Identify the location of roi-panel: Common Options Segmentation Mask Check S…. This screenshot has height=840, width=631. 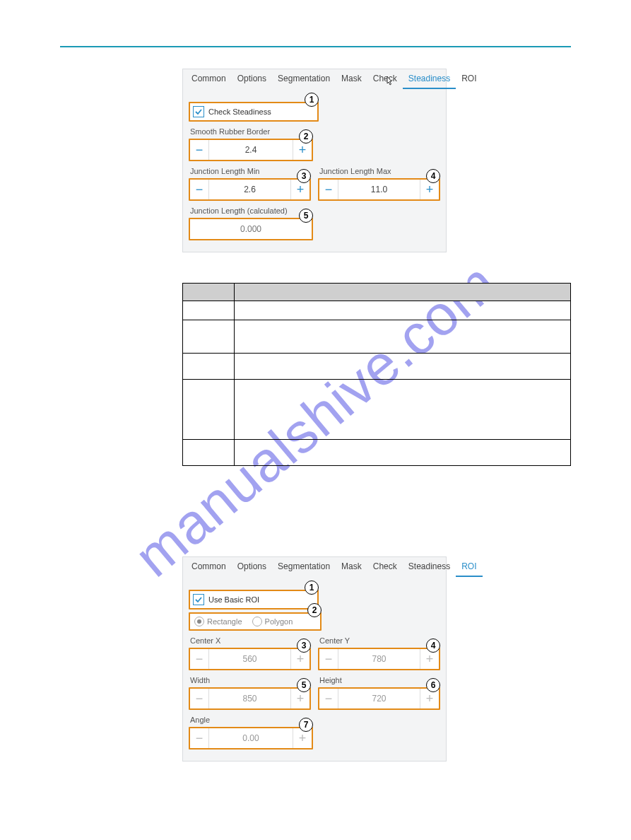
(314, 659).